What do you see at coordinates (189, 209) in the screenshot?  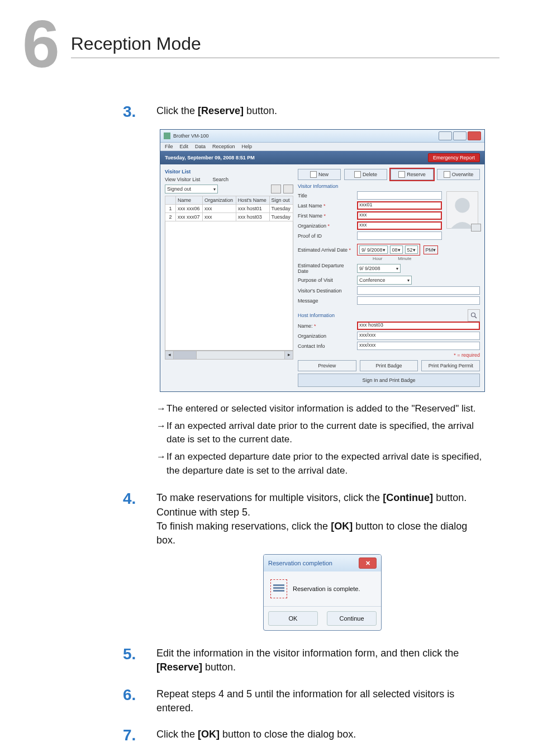 I see `cell-name: xxx xxx06` at bounding box center [189, 209].